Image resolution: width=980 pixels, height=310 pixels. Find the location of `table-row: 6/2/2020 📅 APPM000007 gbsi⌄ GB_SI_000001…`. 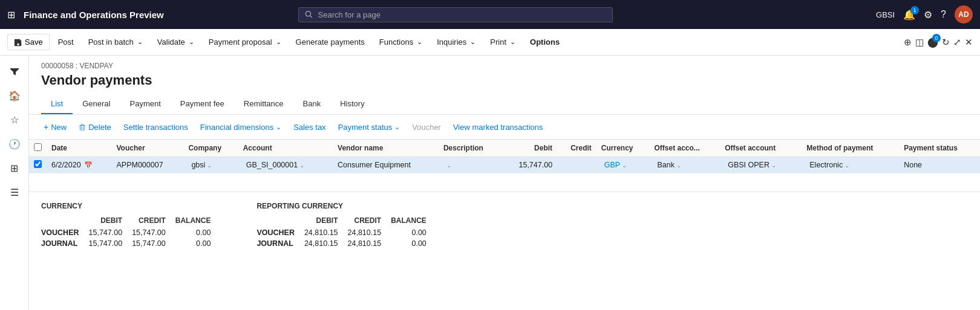

table-row: 6/2/2020 📅 APPM000007 gbsi⌄ GB_SI_000001… is located at coordinates (505, 166).